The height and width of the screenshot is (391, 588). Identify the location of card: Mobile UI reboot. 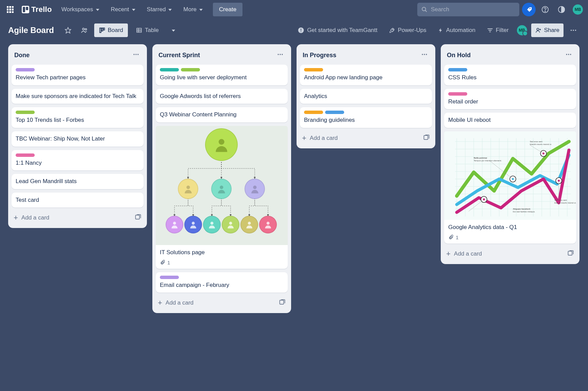
(510, 120).